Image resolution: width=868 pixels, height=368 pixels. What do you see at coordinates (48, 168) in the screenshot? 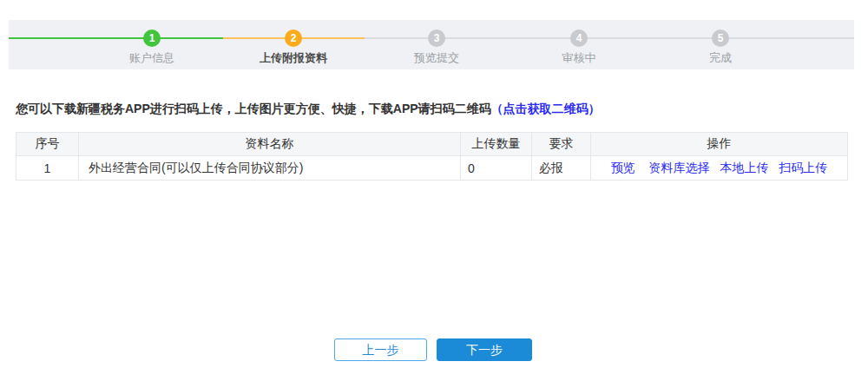
I see `row-index: 1` at bounding box center [48, 168].